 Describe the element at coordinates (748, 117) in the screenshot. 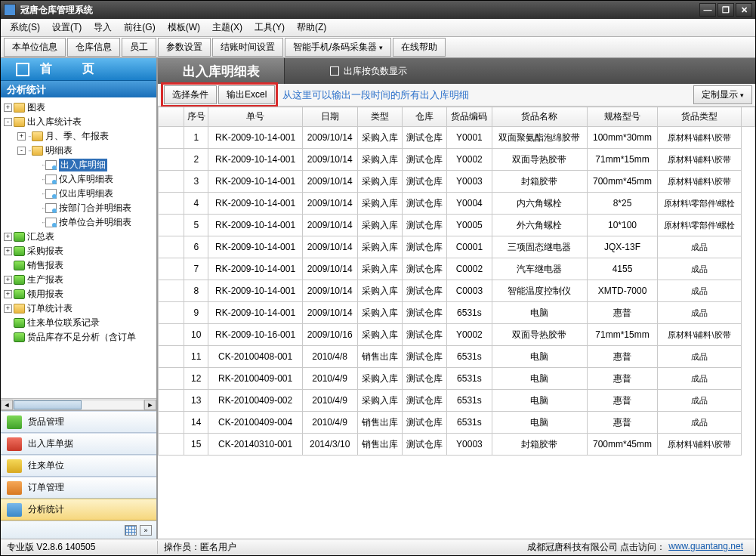

I see `column-header-extra` at that location.